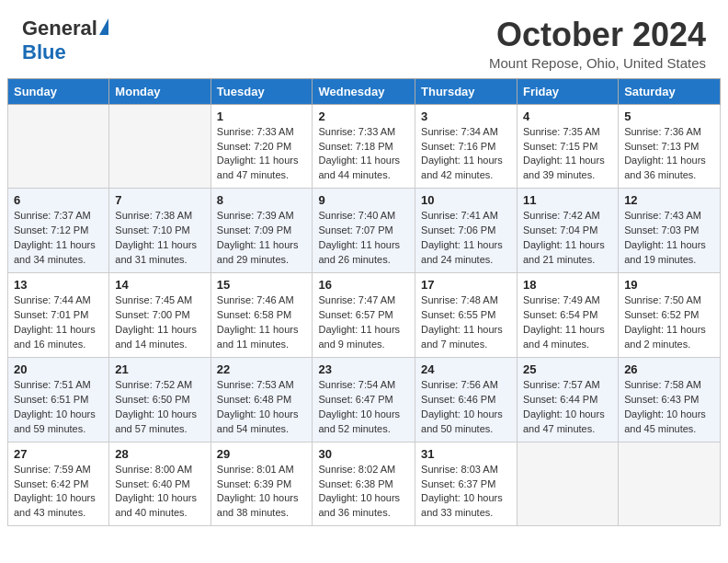 Image resolution: width=728 pixels, height=563 pixels. I want to click on day-cell: 5Sunrise: 7:36 AMSunset: 7:13 PMDaylight…, so click(669, 146).